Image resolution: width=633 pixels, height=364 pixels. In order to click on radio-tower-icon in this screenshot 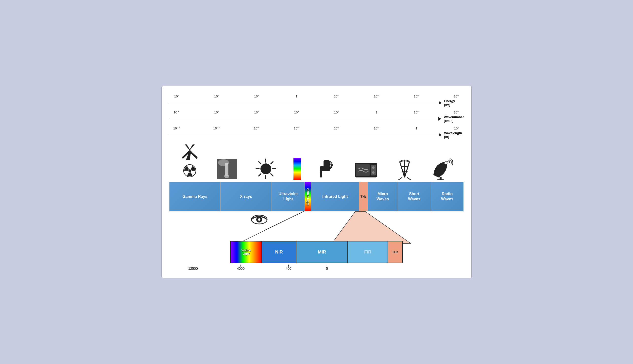, I will do `click(404, 169)`.